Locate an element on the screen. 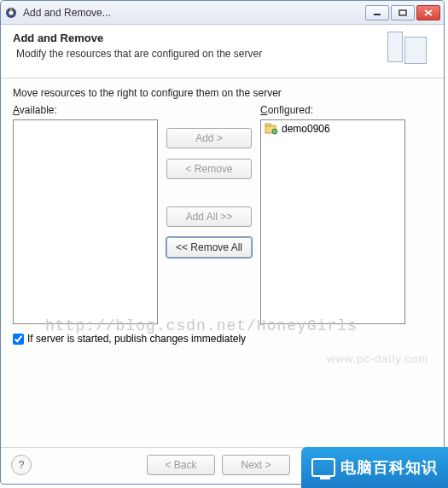 This screenshot has height=488, width=448. remove-all-button: << Remove All is located at coordinates (209, 247).